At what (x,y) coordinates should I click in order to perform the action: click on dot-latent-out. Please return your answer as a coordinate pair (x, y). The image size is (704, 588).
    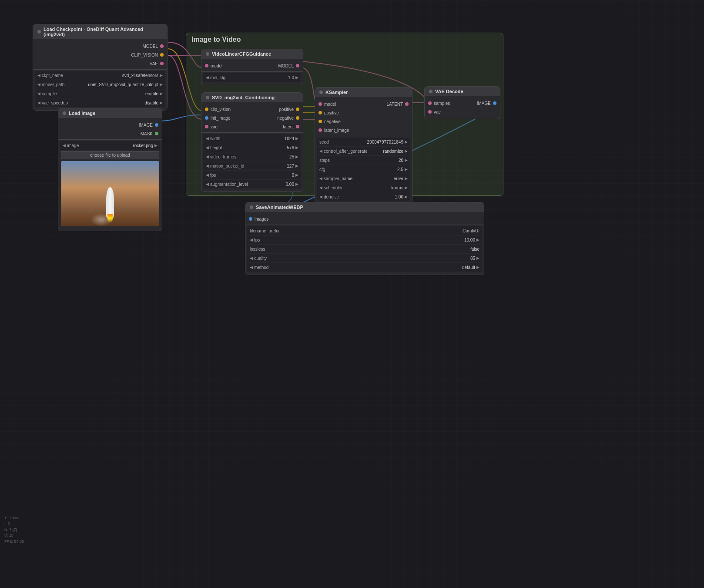
    Looking at the image, I should click on (298, 127).